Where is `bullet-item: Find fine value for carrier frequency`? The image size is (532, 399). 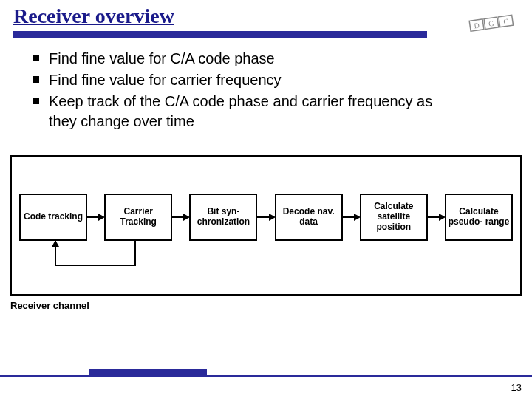
bullet-item: Find fine value for carrier frequency is located at coordinates (239, 80).